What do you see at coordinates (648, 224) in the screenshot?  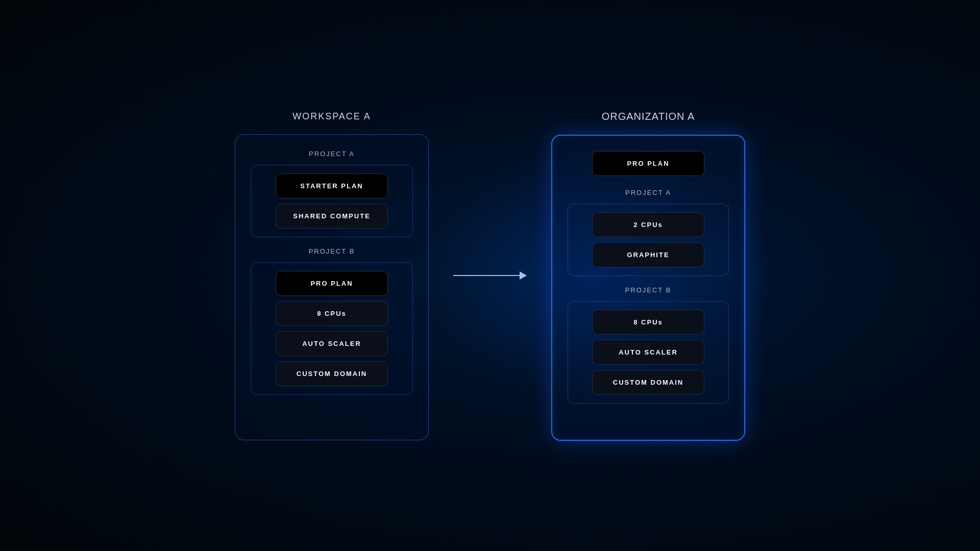 I see `2-cpus-button: 2 CPUs` at bounding box center [648, 224].